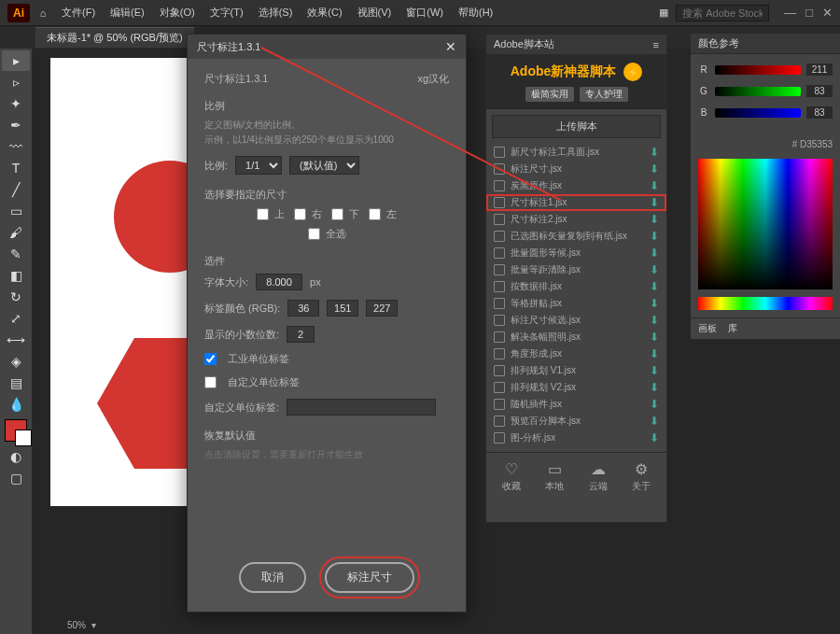  Describe the element at coordinates (93, 626) in the screenshot. I see `zoom-dropdown-icon: ▾` at that location.